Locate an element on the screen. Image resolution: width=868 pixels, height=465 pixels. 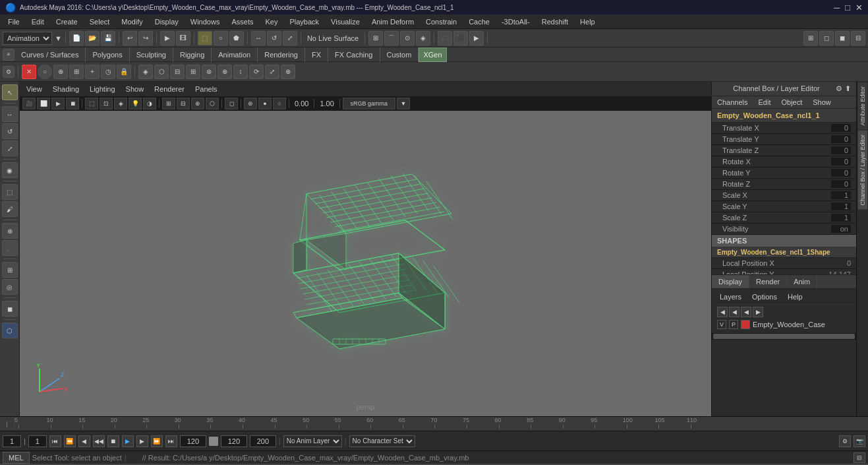
tab-anim: Anim is located at coordinates (802, 282).